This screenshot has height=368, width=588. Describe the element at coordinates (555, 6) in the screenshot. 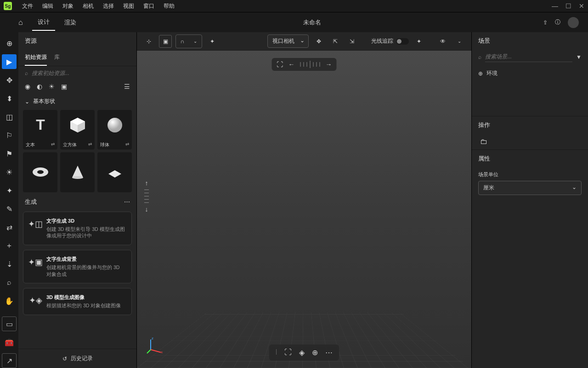

I see `window-minimize: —` at that location.